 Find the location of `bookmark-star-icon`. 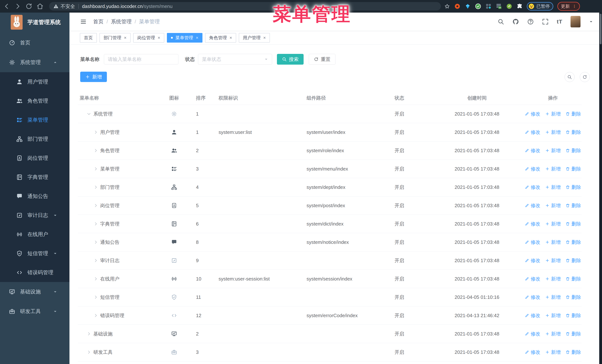

bookmark-star-icon is located at coordinates (447, 6).